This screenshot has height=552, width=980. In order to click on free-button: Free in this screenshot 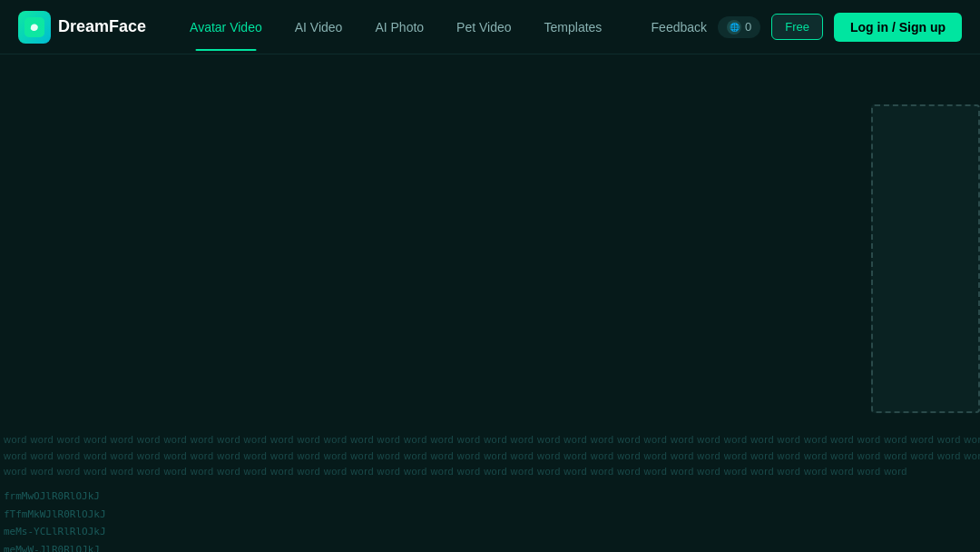, I will do `click(797, 27)`.